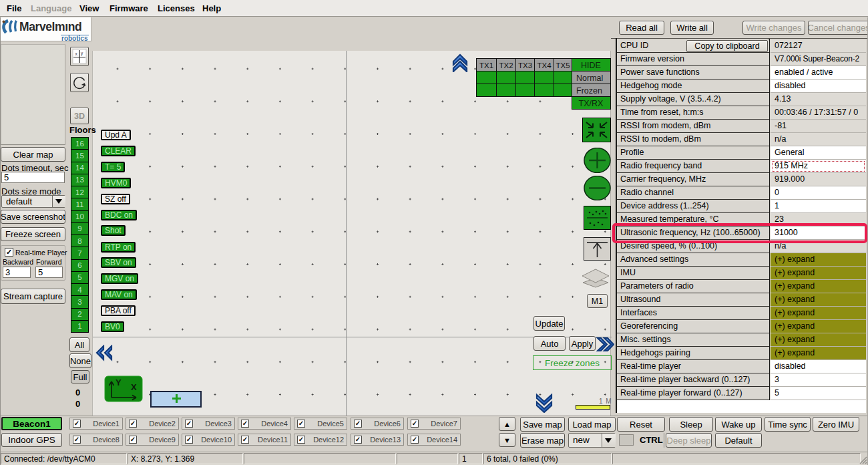  Describe the element at coordinates (506, 65) in the screenshot. I see `svg-text: TX2` at that location.